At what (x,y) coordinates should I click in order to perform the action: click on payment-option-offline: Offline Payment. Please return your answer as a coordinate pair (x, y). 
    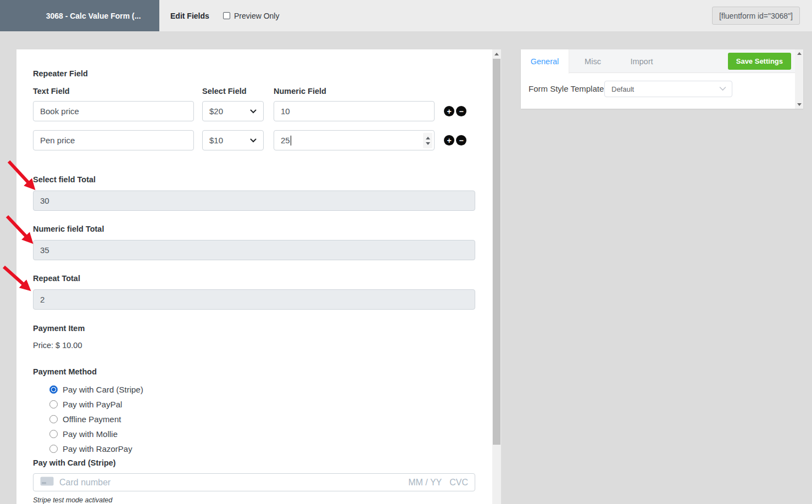
    Looking at the image, I should click on (85, 419).